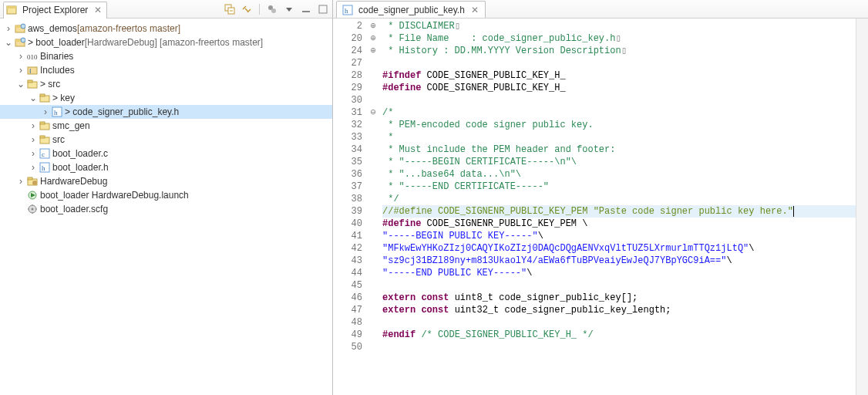  Describe the element at coordinates (619, 211) in the screenshot. I see `code-line: //#define CODE_SIGNENR_PUBLIC_KEY_PEM "P…` at that location.